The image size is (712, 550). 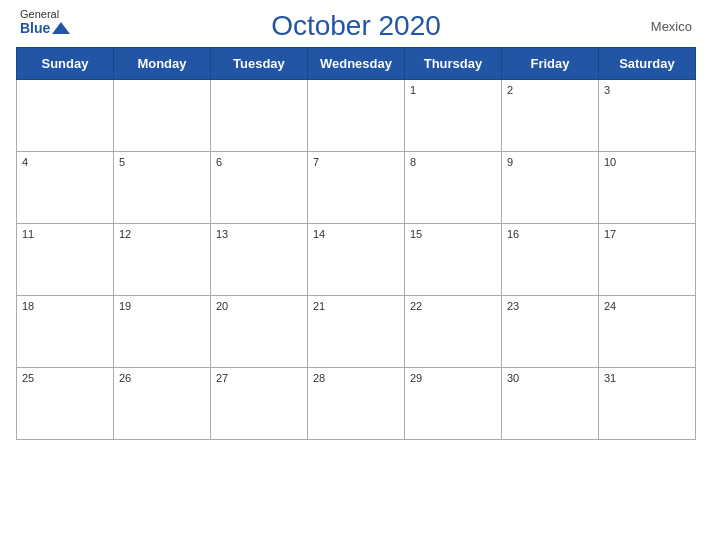 What do you see at coordinates (28, 378) in the screenshot?
I see `day-number: 25` at bounding box center [28, 378].